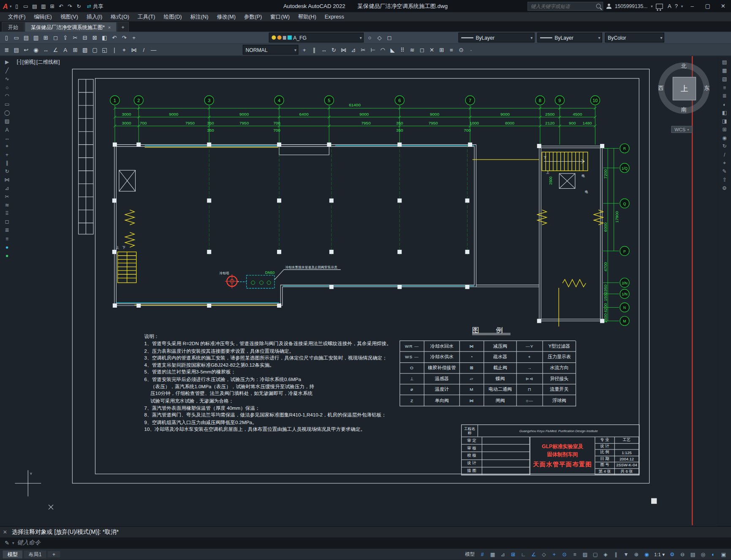  What do you see at coordinates (598, 6) in the screenshot?
I see `search-icon` at bounding box center [598, 6].